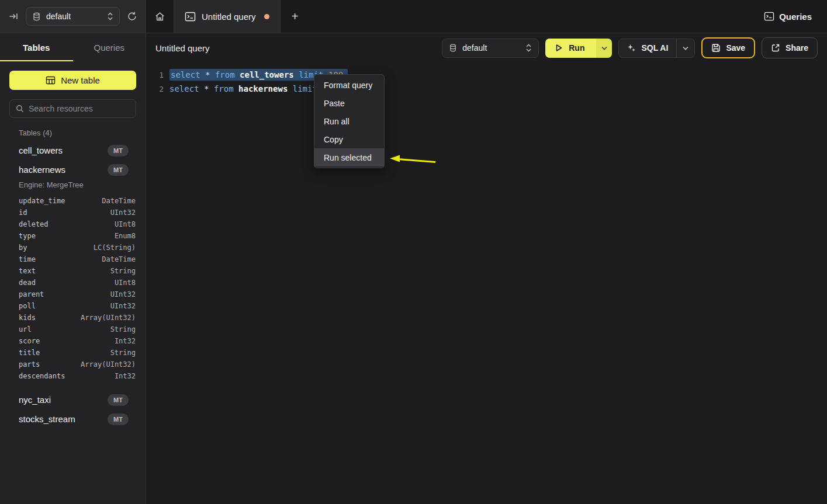  What do you see at coordinates (72, 353) in the screenshot?
I see `column-row: titleString` at bounding box center [72, 353].